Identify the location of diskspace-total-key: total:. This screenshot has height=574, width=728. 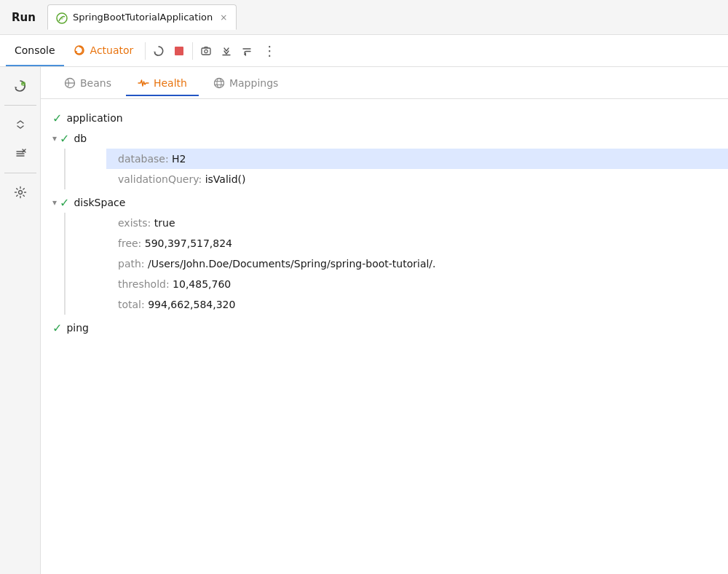
(132, 304).